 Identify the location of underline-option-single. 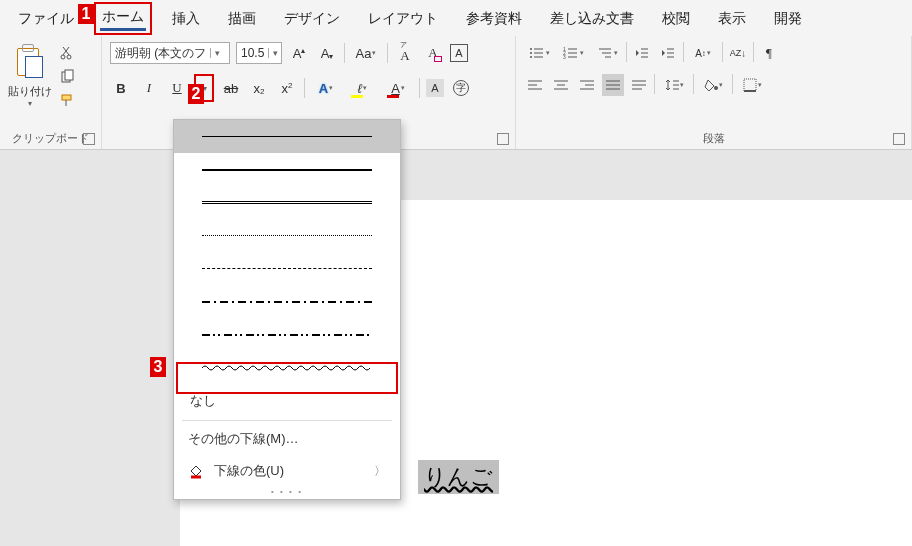
(287, 136).